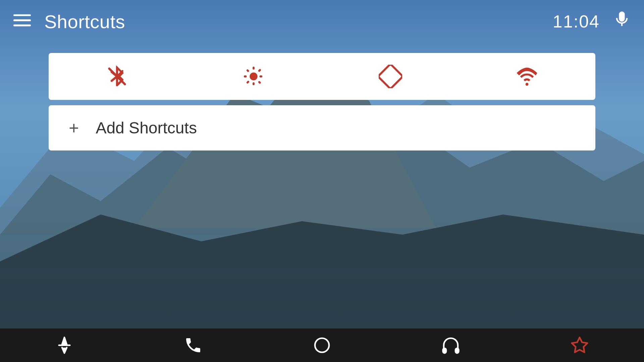 Image resolution: width=644 pixels, height=362 pixels. What do you see at coordinates (74, 128) in the screenshot?
I see `plus-icon: +` at bounding box center [74, 128].